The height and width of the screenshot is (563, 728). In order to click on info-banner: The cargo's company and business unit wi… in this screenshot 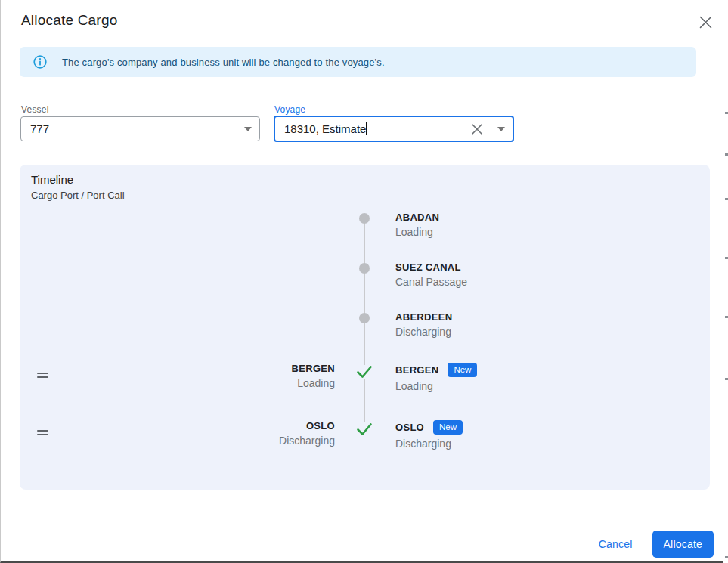, I will do `click(358, 62)`.